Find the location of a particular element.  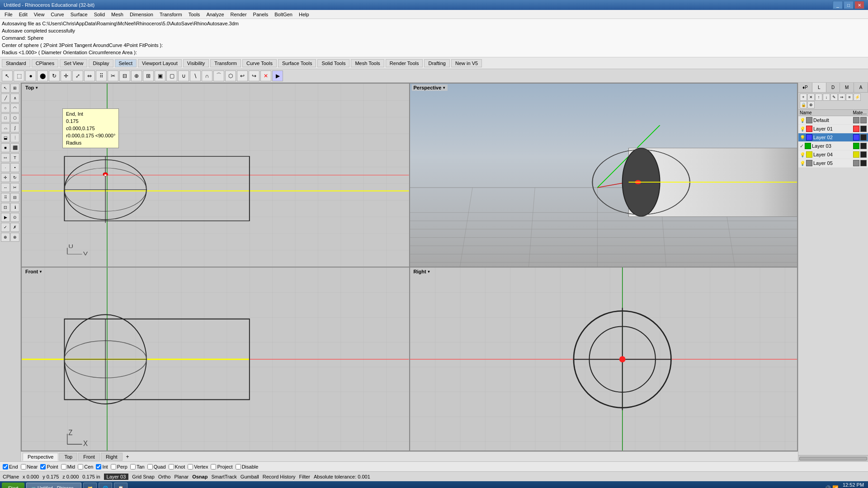

menu-view: View is located at coordinates (39, 14).